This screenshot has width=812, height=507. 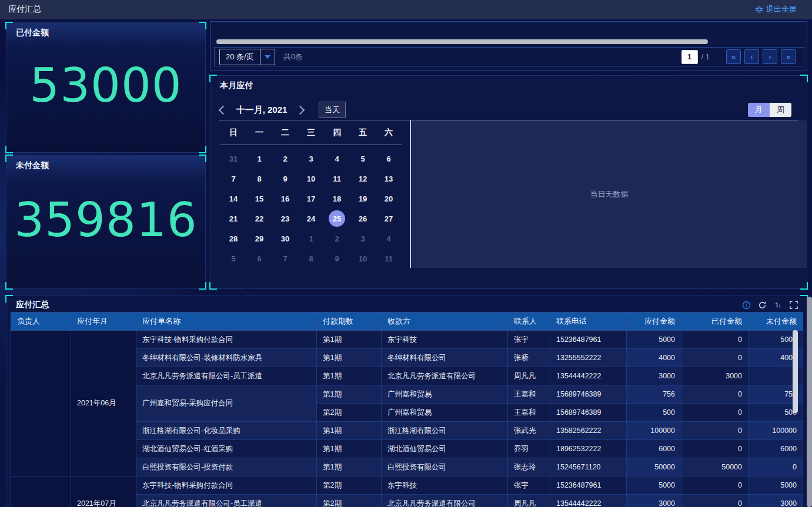 I want to click on today-button: 当天, so click(x=332, y=110).